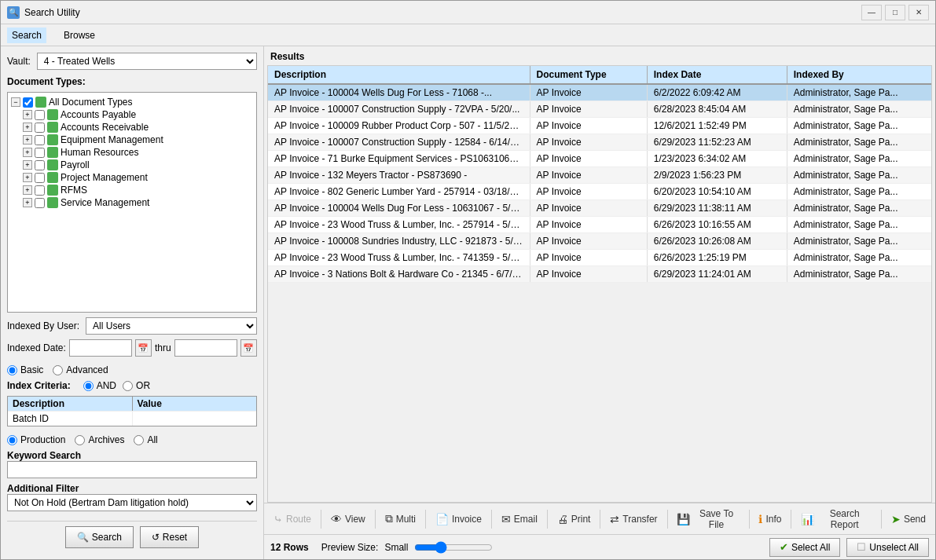 This screenshot has width=936, height=560. I want to click on search-report-button: 📊 Search Report, so click(836, 519).